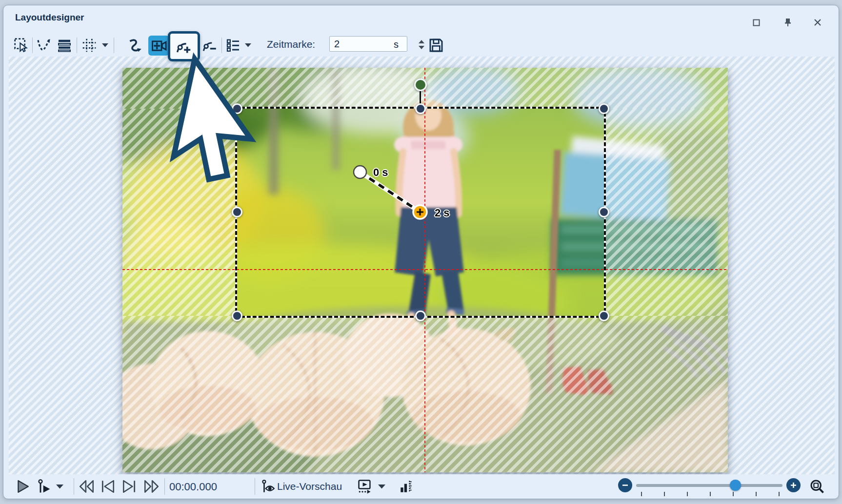  What do you see at coordinates (625, 485) in the screenshot?
I see `zoom-out-button` at bounding box center [625, 485].